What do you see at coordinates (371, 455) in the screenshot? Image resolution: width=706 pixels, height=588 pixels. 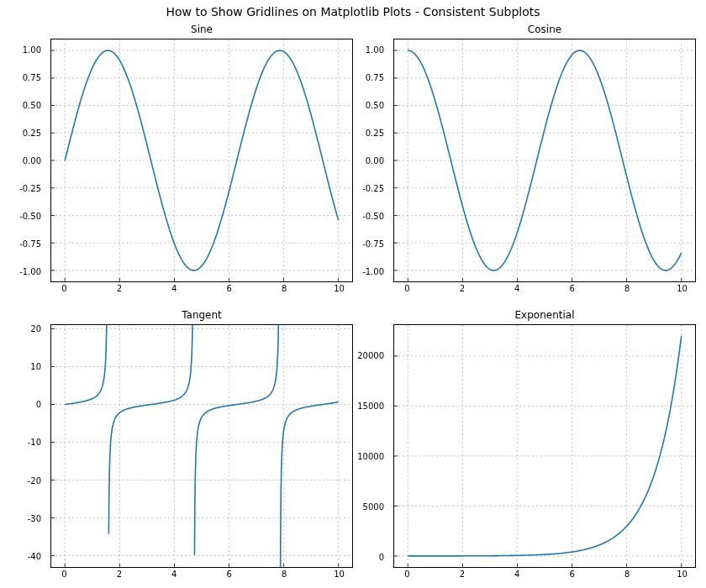 I see `y-tick-label: 10000` at bounding box center [371, 455].